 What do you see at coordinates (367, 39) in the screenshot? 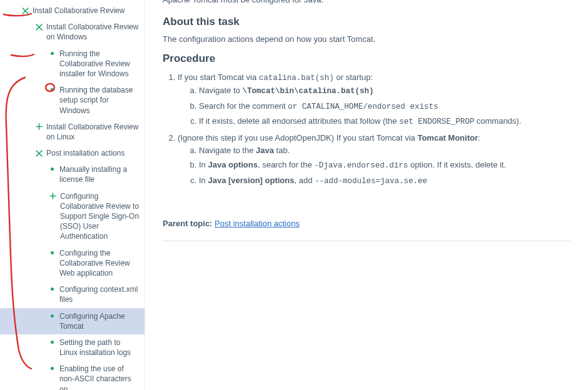
I see `about-text: The configuration actions depend on how …` at bounding box center [367, 39].